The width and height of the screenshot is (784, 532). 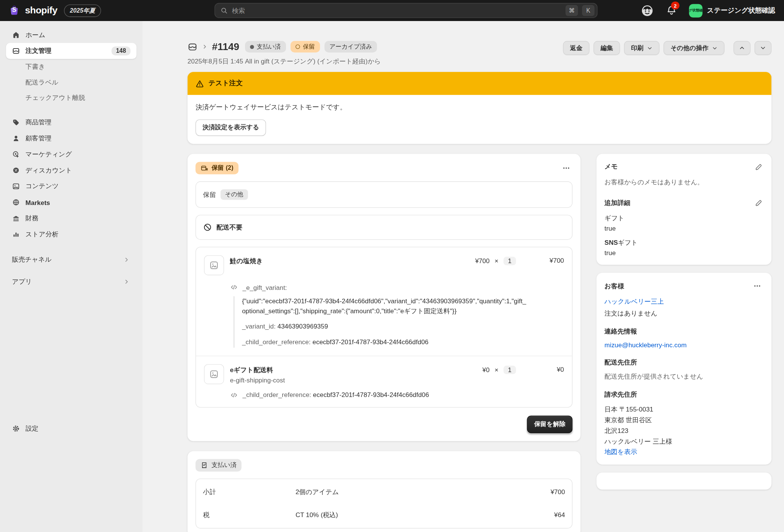 I want to click on product-name-link: 鮭の塩焼き, so click(x=350, y=261).